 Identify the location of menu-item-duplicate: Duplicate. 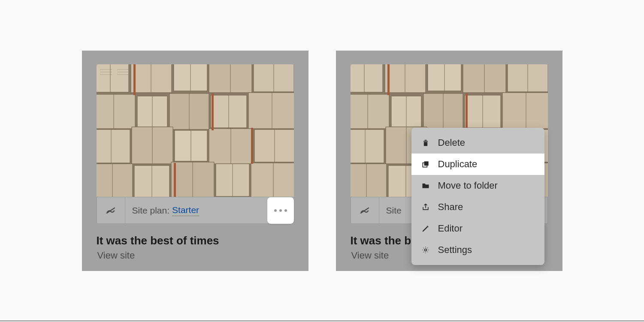
(478, 164).